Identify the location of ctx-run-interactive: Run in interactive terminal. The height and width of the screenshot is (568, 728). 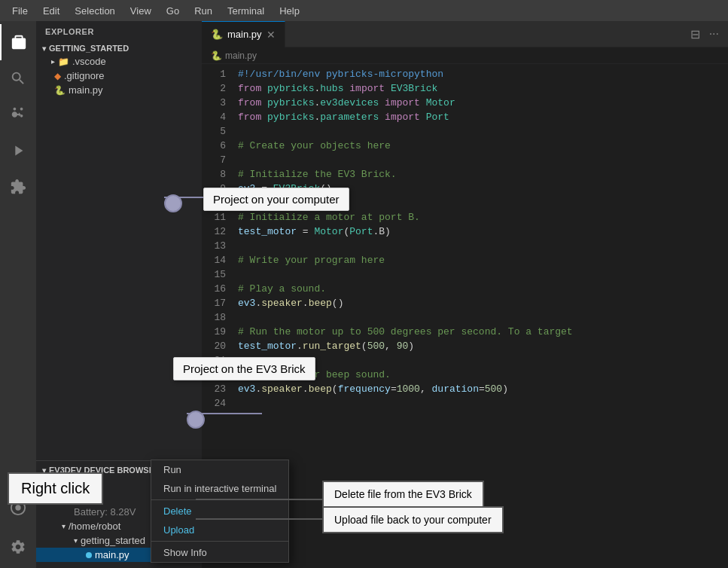
(220, 488).